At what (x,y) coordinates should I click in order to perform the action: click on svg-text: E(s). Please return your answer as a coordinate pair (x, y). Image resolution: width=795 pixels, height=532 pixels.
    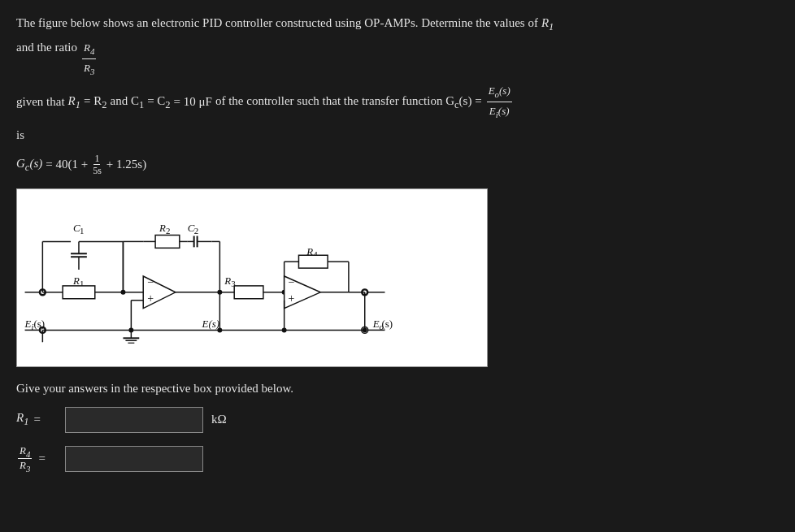
    Looking at the image, I should click on (211, 324).